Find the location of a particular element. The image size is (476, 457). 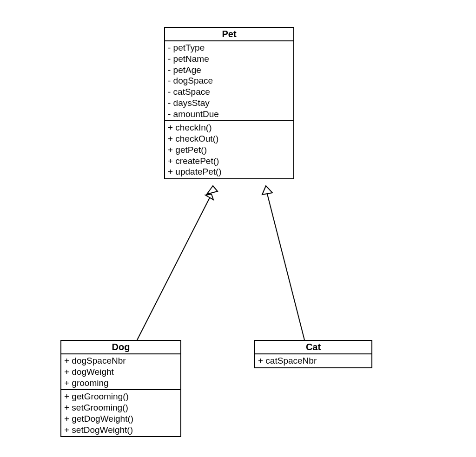

class-dog: Dog + dogSpaceNbr + dogWeight + grooming… is located at coordinates (121, 388).